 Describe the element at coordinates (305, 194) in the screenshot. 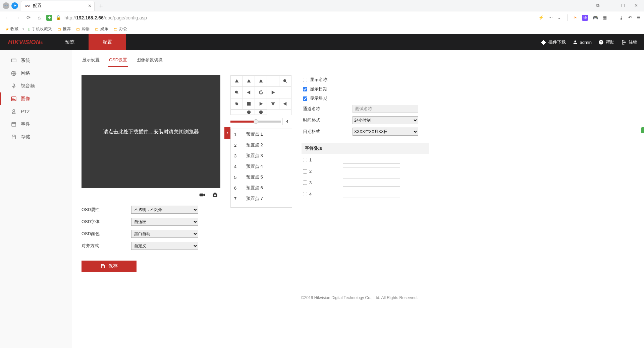

I see `overlay-4-checkbox` at that location.